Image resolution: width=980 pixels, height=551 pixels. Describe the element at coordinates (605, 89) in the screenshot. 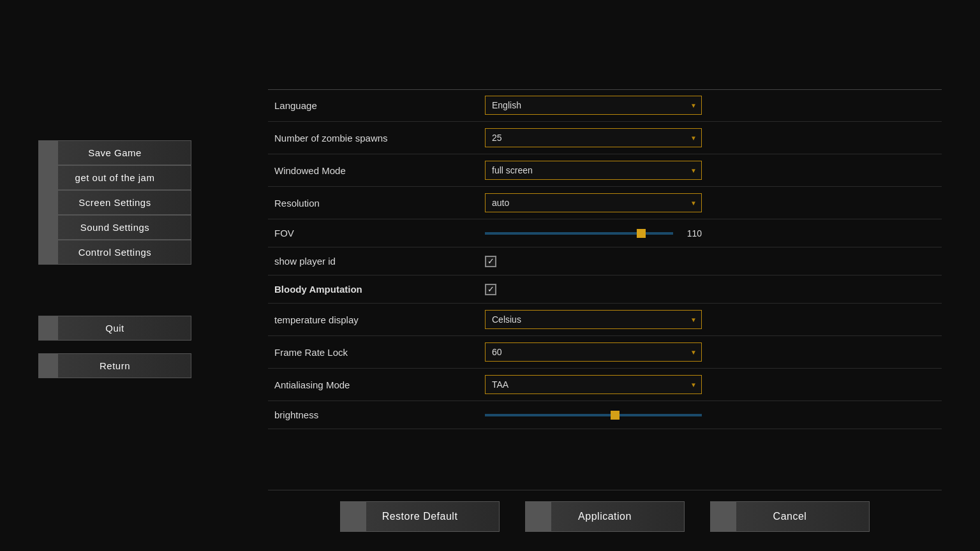

I see `top-divider` at that location.